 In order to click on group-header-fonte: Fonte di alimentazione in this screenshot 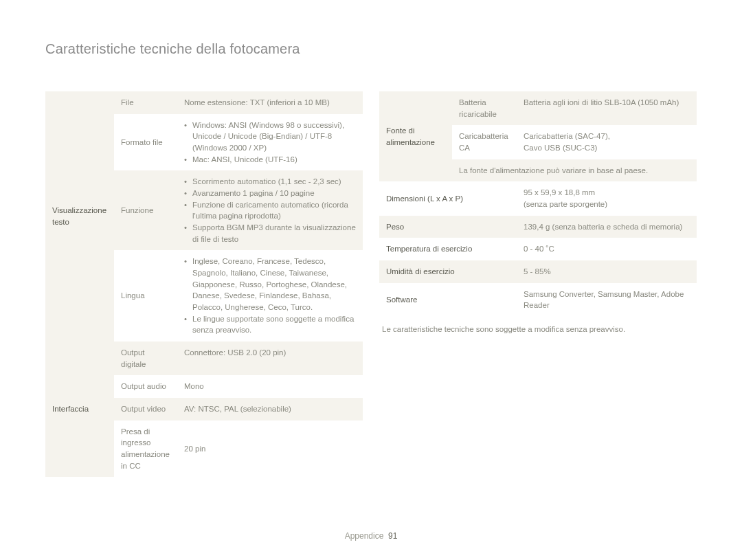, I will do `click(416, 136)`.